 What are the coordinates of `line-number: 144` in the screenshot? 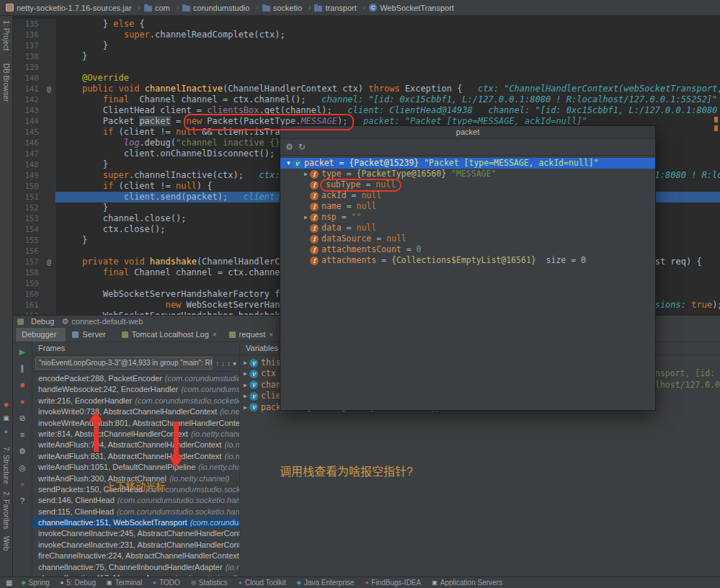 It's located at (28, 121).